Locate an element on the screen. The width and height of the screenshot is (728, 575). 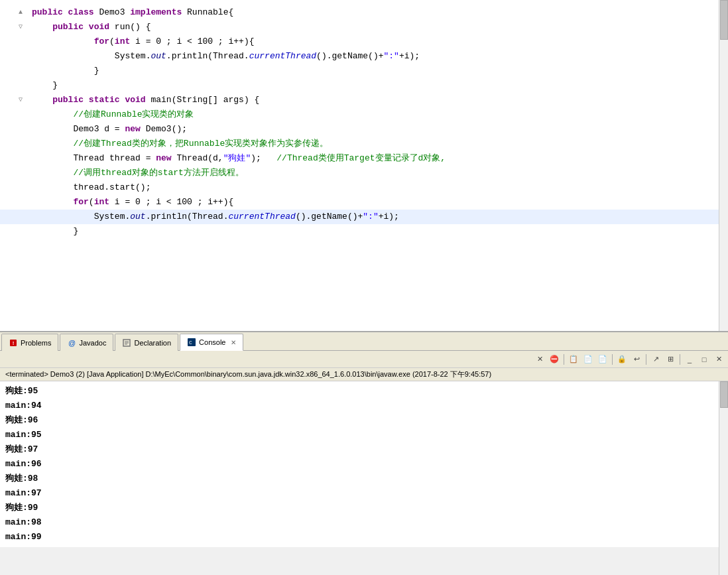
code-token: //创建Runnable实现类的对象 is located at coordinates (133, 114).